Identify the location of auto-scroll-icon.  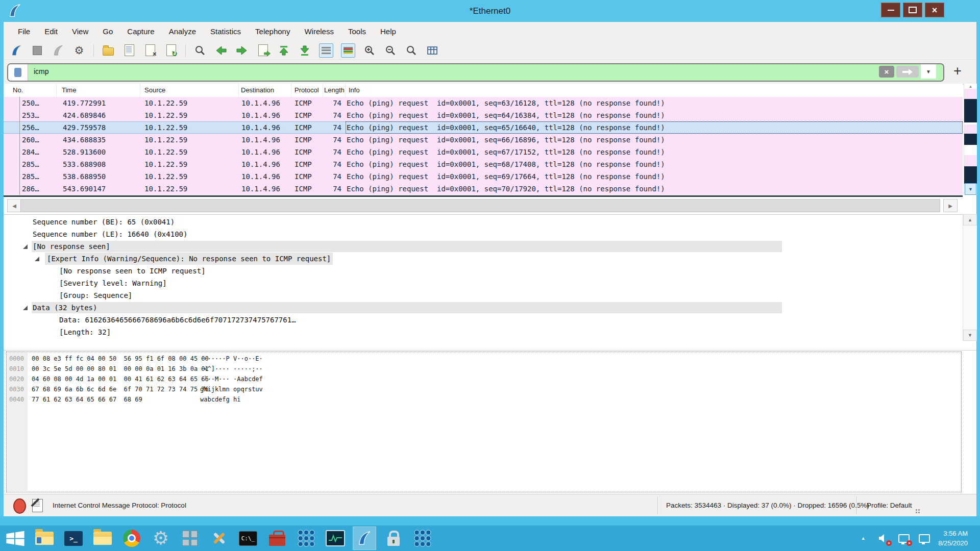
(326, 51).